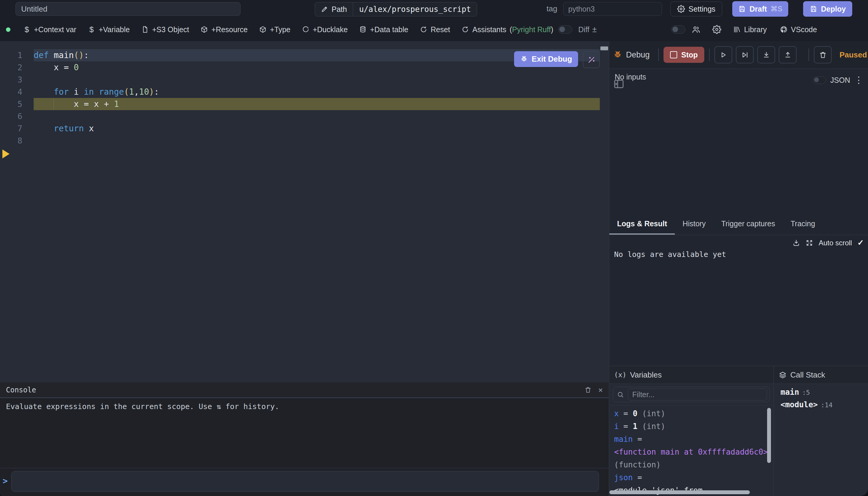 This screenshot has width=868, height=496. Describe the element at coordinates (108, 30) in the screenshot. I see `variable-button: $+Variable` at that location.